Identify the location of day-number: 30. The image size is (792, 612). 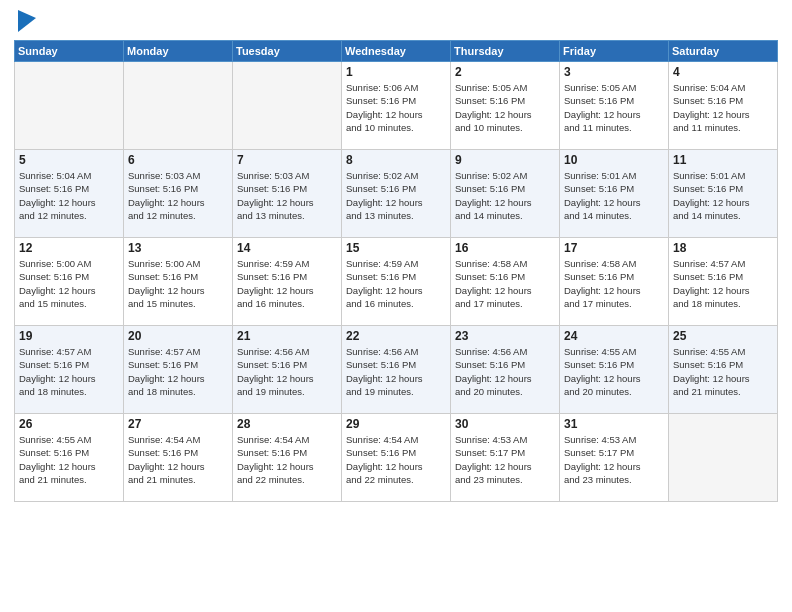
(505, 424).